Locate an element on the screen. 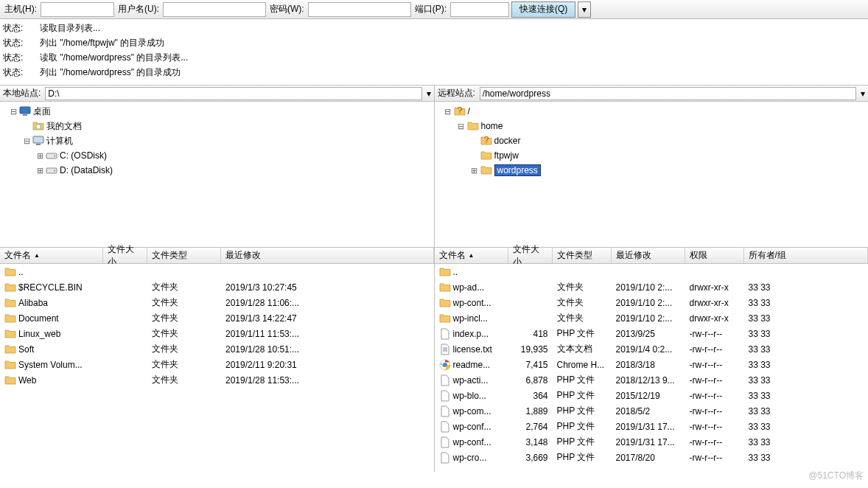  file-row: wp-acti...6,878PHP 文件2018/12/13 9...-rw-… is located at coordinates (651, 380).